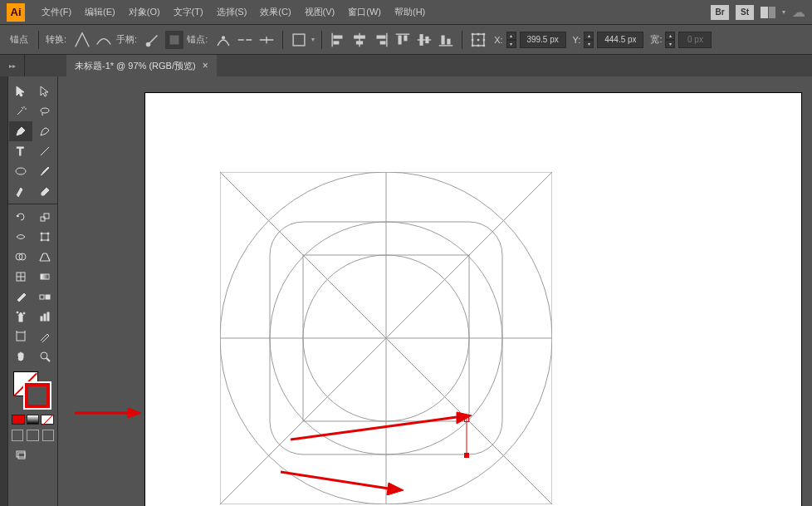 Image resolution: width=812 pixels, height=506 pixels. Describe the element at coordinates (46, 91) in the screenshot. I see `direct-selection-tool` at that location.